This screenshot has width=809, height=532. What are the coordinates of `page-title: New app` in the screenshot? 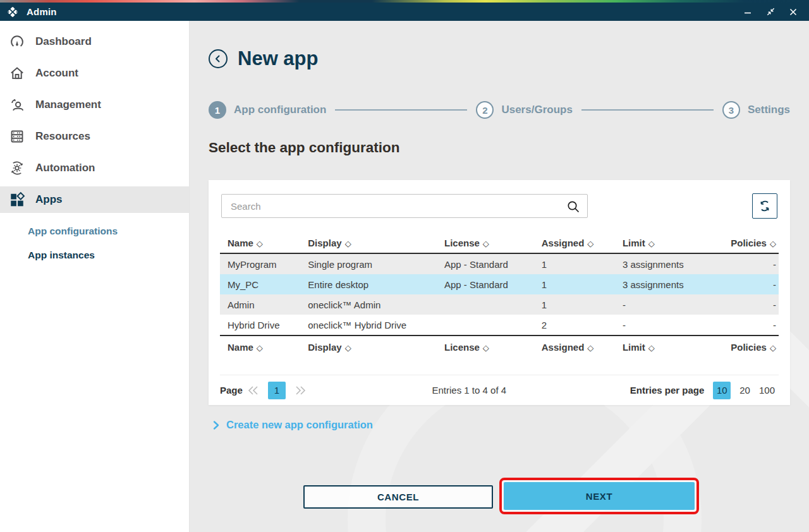 It's located at (278, 59).